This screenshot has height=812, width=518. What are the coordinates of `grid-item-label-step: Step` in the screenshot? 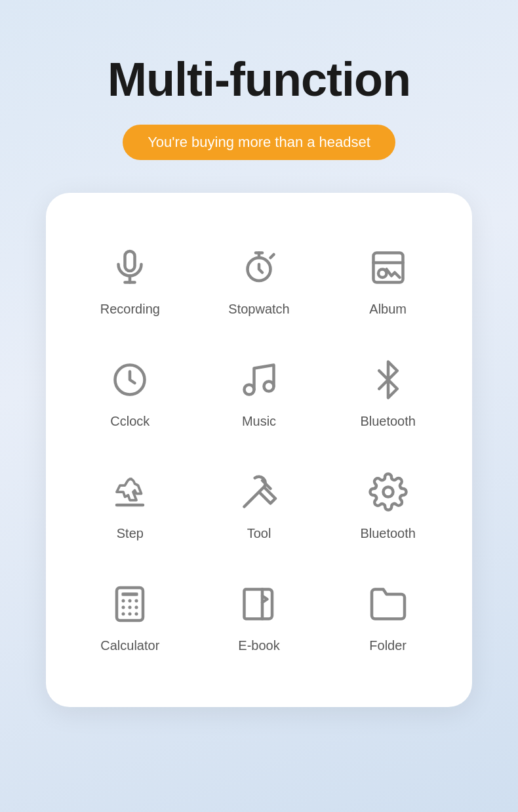 It's located at (130, 534).